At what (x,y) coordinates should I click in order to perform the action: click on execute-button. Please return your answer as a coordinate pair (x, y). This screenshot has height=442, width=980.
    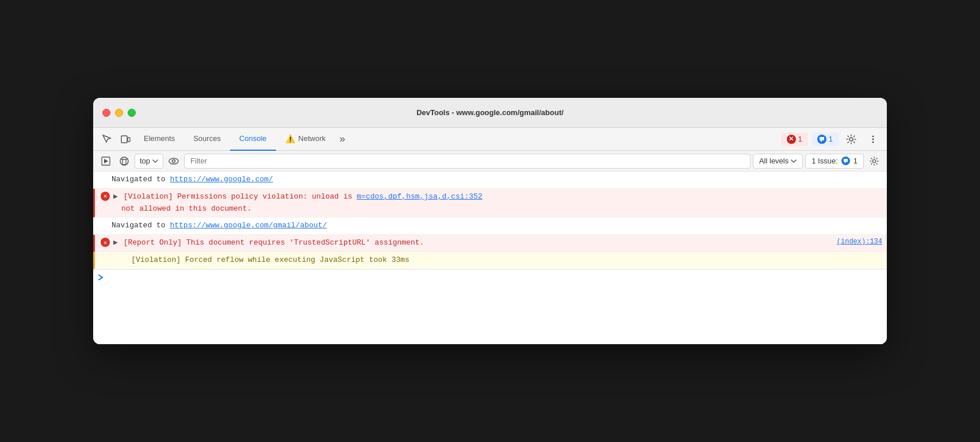
    Looking at the image, I should click on (106, 161).